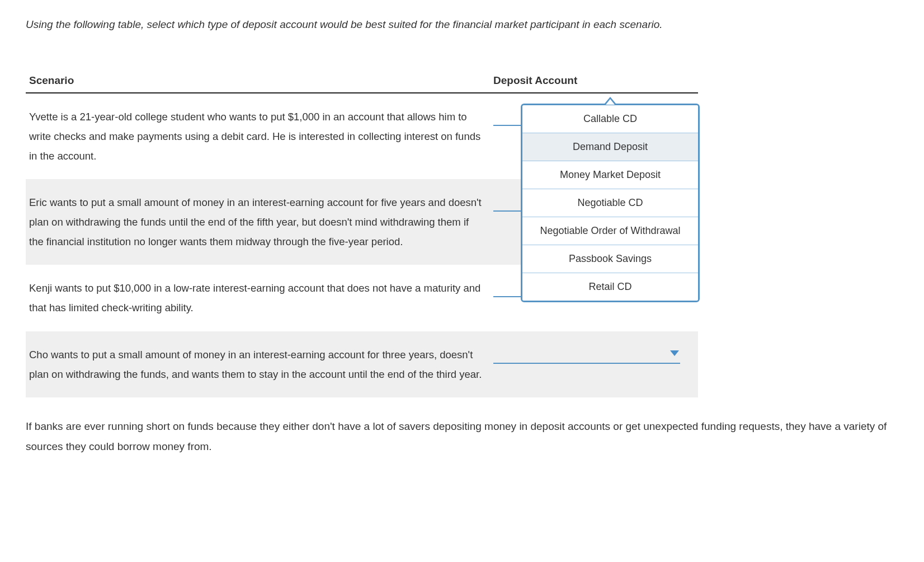 Image resolution: width=924 pixels, height=562 pixels. Describe the element at coordinates (362, 364) in the screenshot. I see `table-row: Cho wants to put a small amount of money…` at that location.